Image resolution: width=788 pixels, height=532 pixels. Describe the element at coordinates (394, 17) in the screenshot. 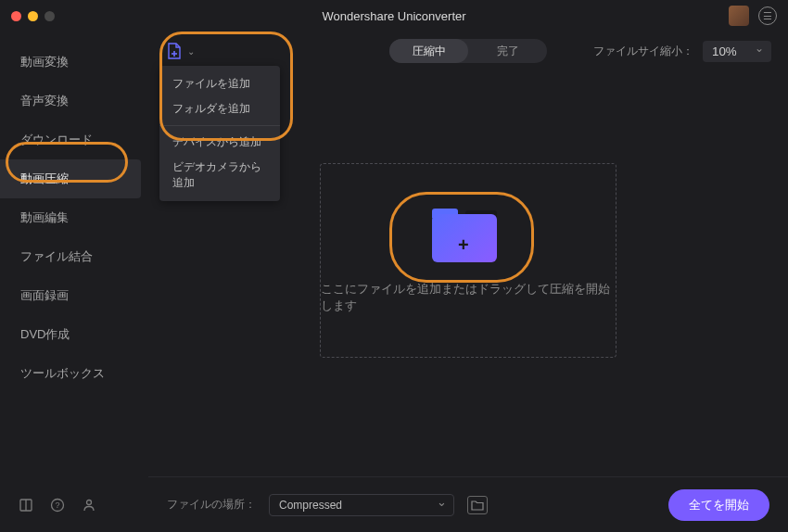

I see `app-title: Wondershare Uniconverter` at that location.